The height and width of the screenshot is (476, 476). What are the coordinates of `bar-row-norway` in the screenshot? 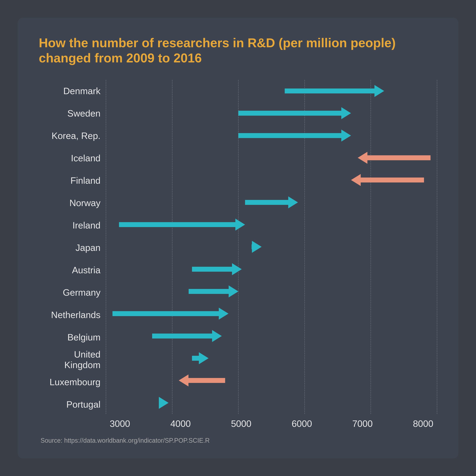 It's located at (272, 203).